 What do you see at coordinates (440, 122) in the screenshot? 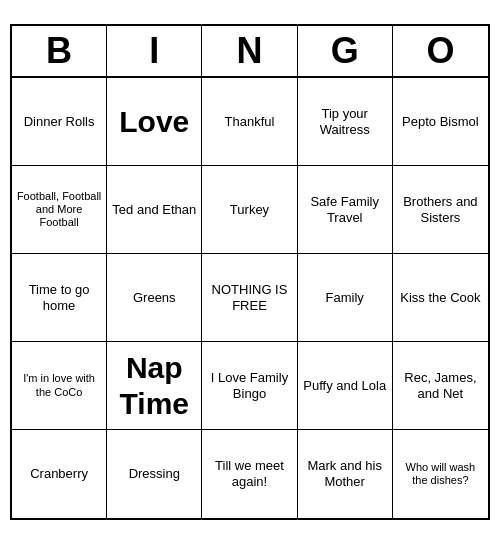
I see `bingo-cell: Pepto Bismol` at bounding box center [440, 122].